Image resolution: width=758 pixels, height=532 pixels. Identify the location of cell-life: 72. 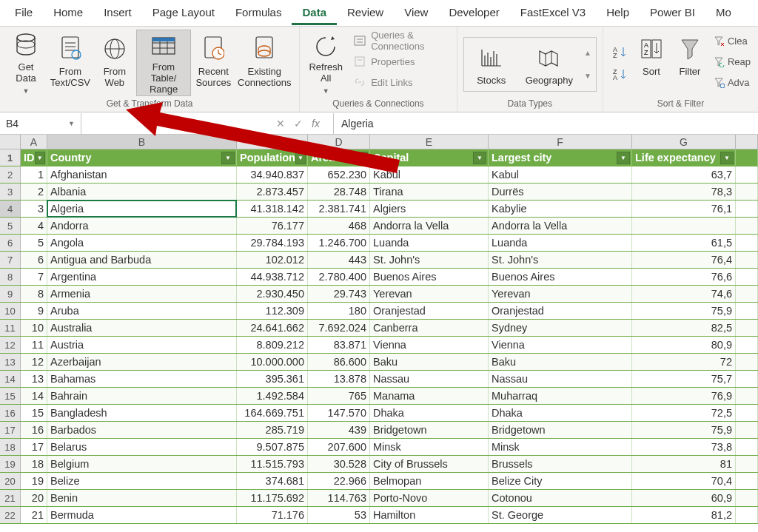
(684, 362).